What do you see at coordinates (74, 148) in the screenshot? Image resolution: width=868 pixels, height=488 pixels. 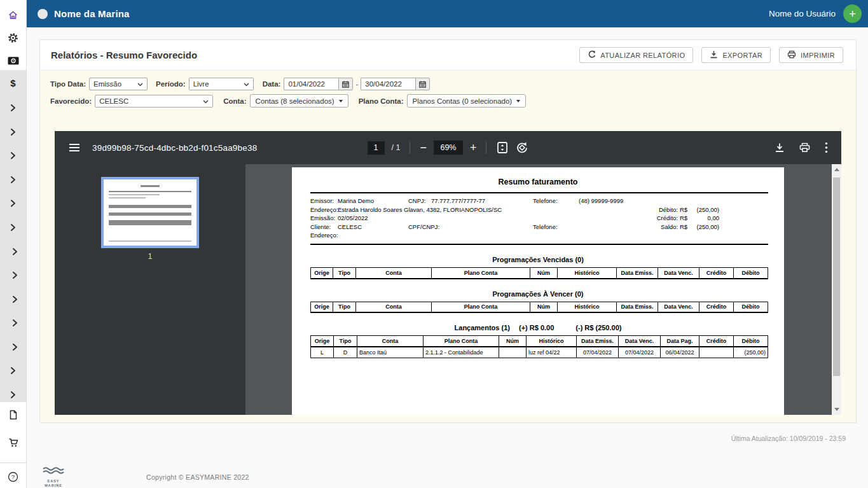 I see `hamburger-menu-icon` at bounding box center [74, 148].